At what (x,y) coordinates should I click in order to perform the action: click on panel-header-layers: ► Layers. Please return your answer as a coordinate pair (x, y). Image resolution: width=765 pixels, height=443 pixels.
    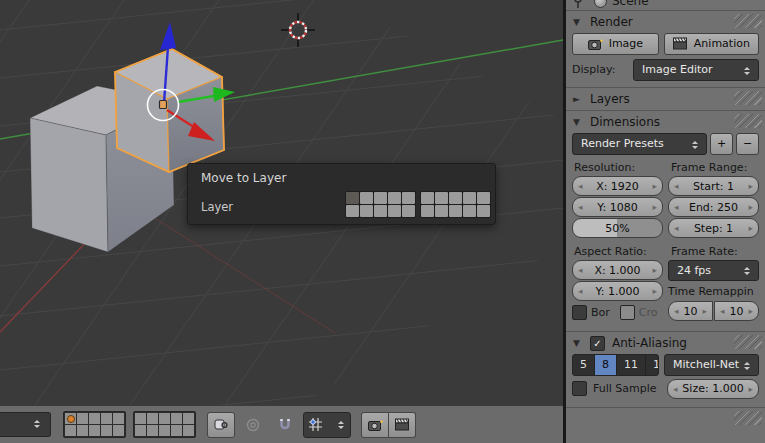
    Looking at the image, I should click on (666, 99).